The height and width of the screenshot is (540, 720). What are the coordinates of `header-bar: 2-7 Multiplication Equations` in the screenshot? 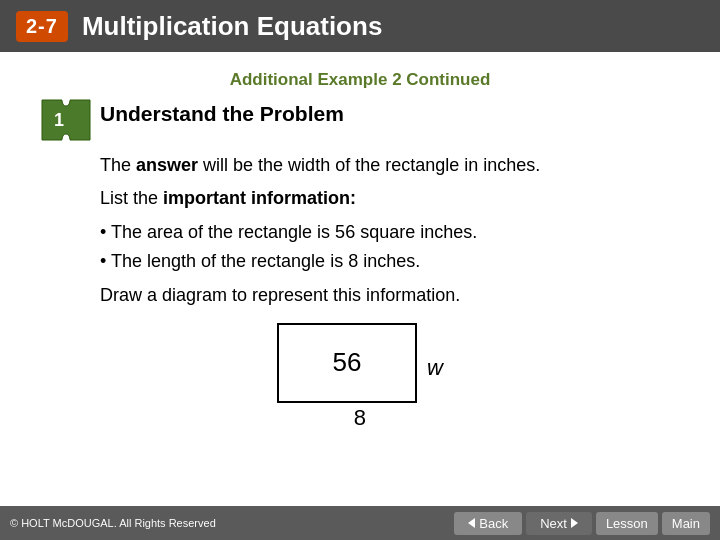 It's located at (360, 26).